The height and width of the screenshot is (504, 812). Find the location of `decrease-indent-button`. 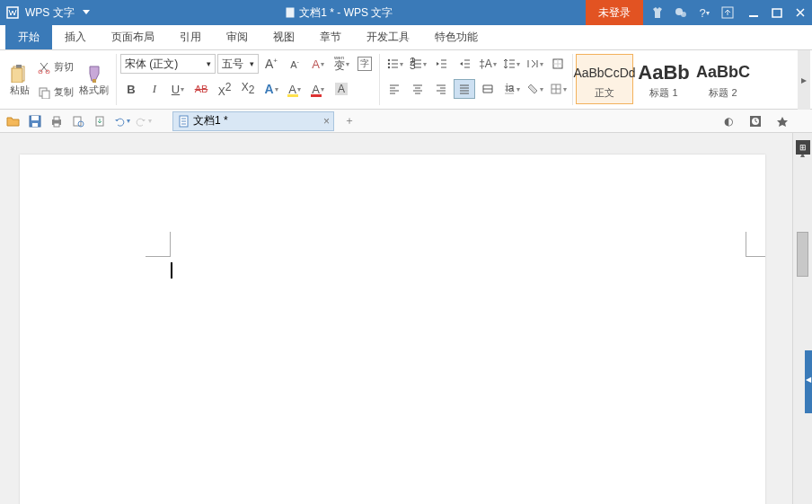

decrease-indent-button is located at coordinates (441, 64).